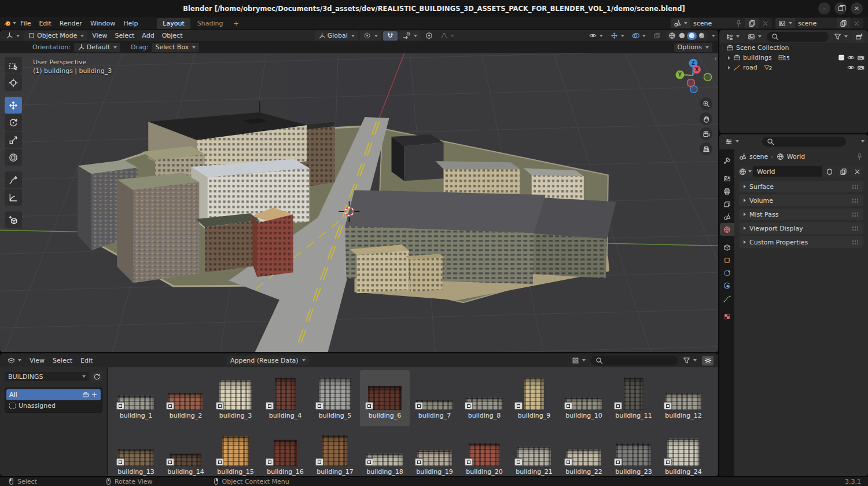  I want to click on pin-icon, so click(860, 156).